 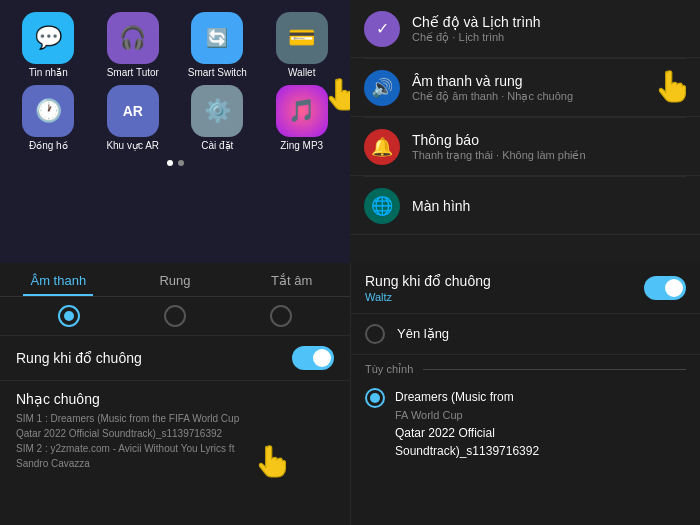 I want to click on app-item-wallet: 💳 Wallet, so click(x=302, y=46).